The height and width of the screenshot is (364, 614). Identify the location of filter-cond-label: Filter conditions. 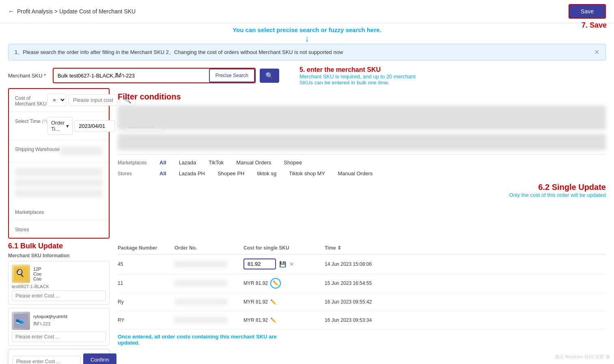
(362, 97).